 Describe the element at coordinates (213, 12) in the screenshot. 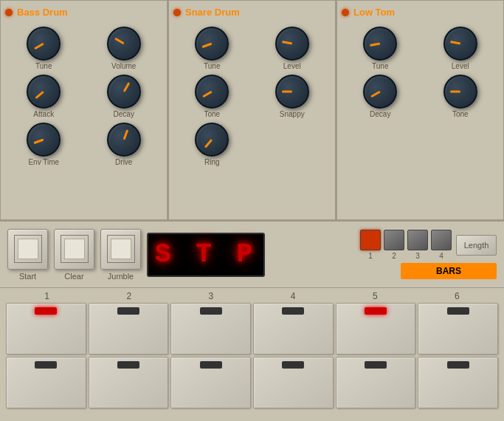

I see `snare-drum-title: Snare Drum` at that location.